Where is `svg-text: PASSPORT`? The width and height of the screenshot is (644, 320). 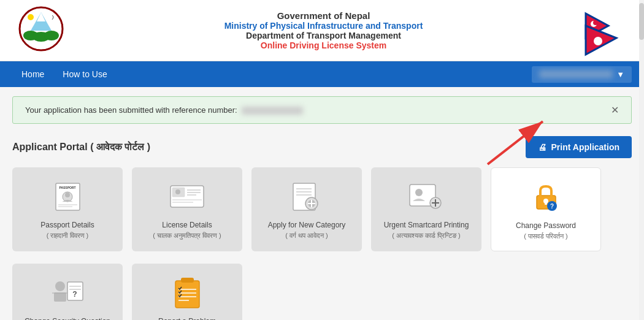
svg-text: PASSPORT is located at coordinates (67, 188).